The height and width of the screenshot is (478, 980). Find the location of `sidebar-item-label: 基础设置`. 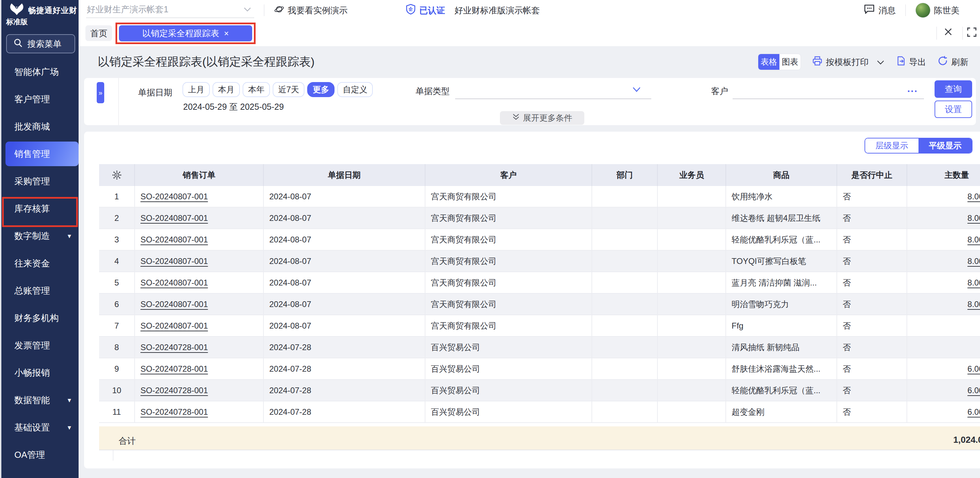

sidebar-item-label: 基础设置 is located at coordinates (32, 428).